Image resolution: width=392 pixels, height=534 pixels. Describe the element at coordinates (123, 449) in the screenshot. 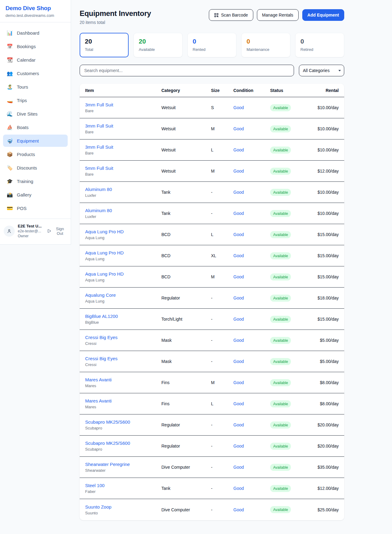

I see `item-brand: Scubapro` at that location.